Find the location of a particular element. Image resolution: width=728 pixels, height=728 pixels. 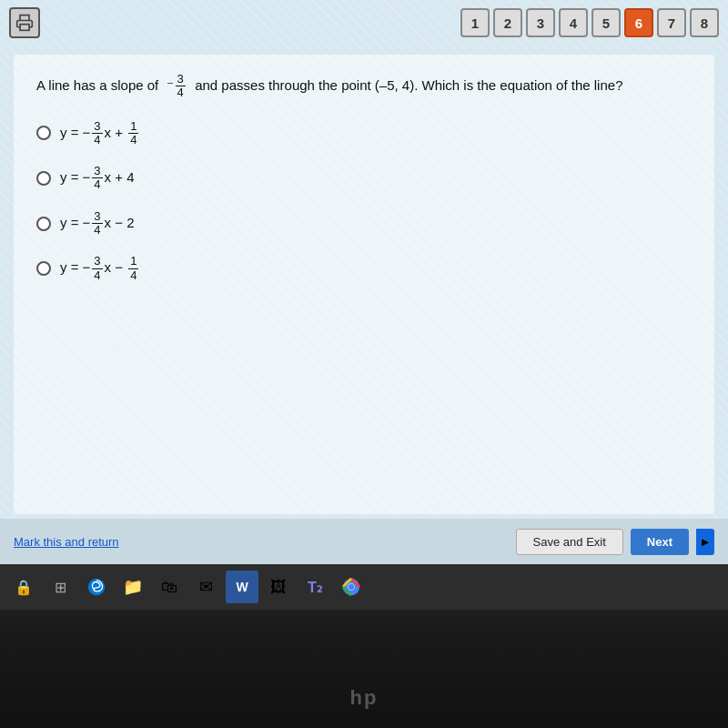

next-arrow-button: ► is located at coordinates (705, 542).